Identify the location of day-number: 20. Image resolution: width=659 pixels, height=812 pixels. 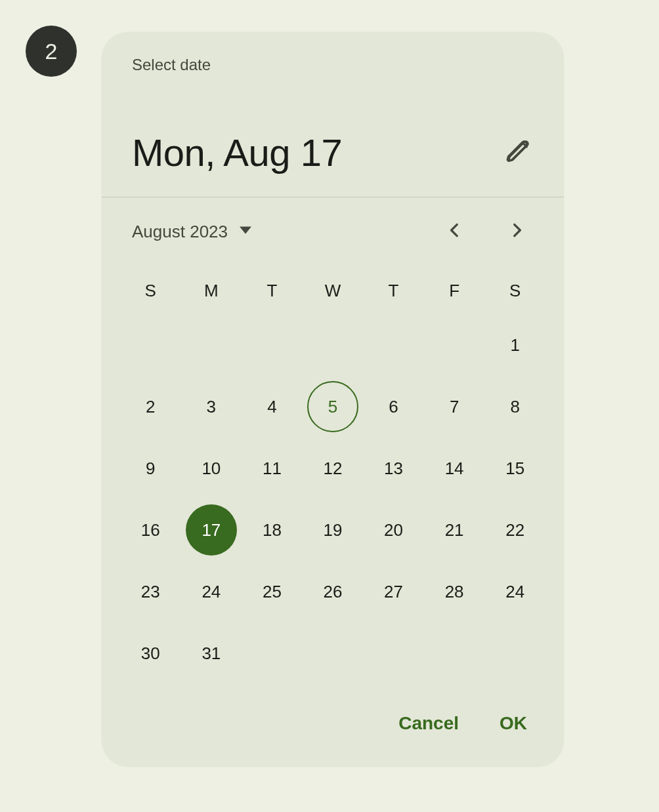
(394, 530).